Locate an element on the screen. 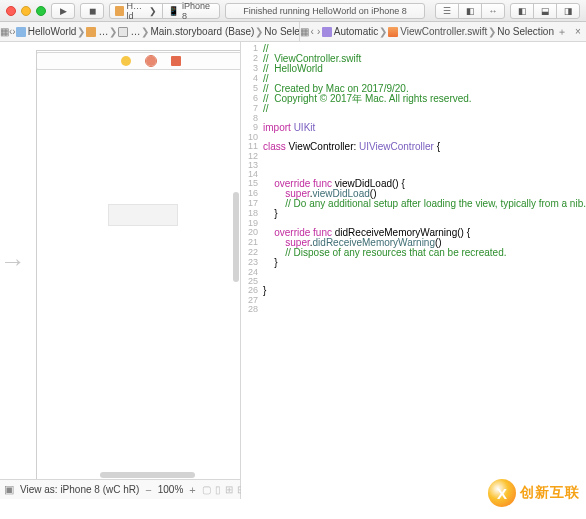 This screenshot has height=519, width=586. code-text: // Copyright © 2017年 Mac. All rights res… is located at coordinates (424, 99).